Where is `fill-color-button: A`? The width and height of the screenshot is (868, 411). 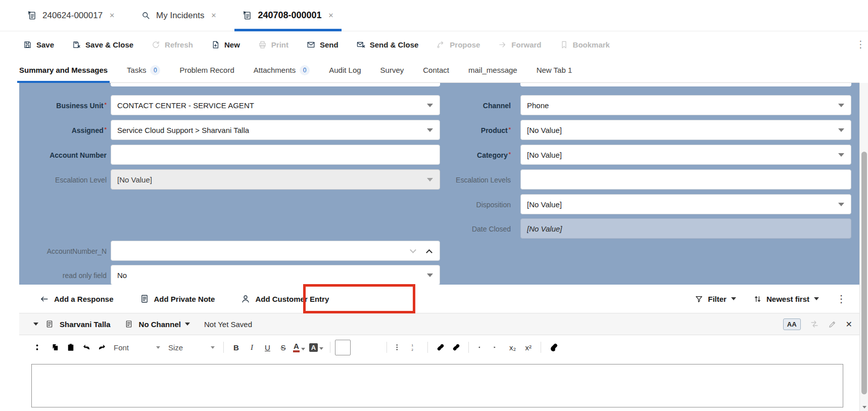
fill-color-button: A is located at coordinates (316, 348).